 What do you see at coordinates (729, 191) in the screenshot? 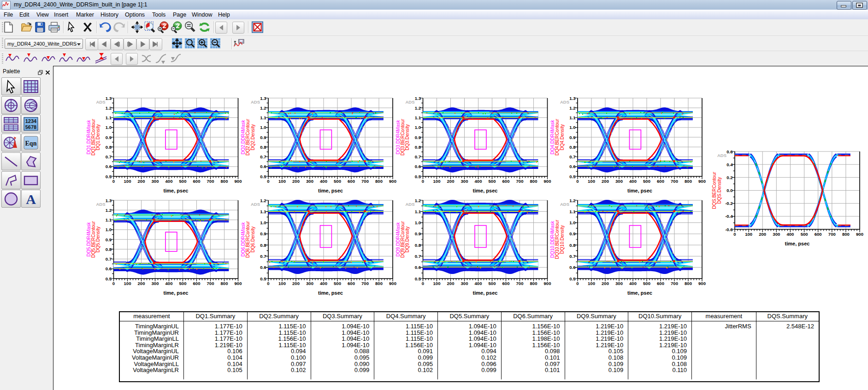
I see `svg-text: 0.0` at bounding box center [729, 191].